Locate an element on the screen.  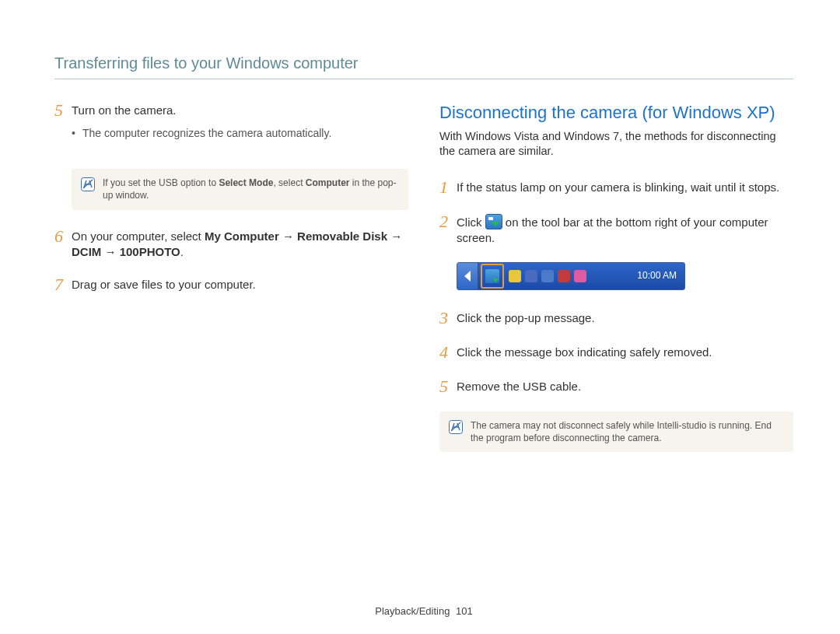
step-6: 6 On your computer, select My Computer →… is located at coordinates (232, 244).